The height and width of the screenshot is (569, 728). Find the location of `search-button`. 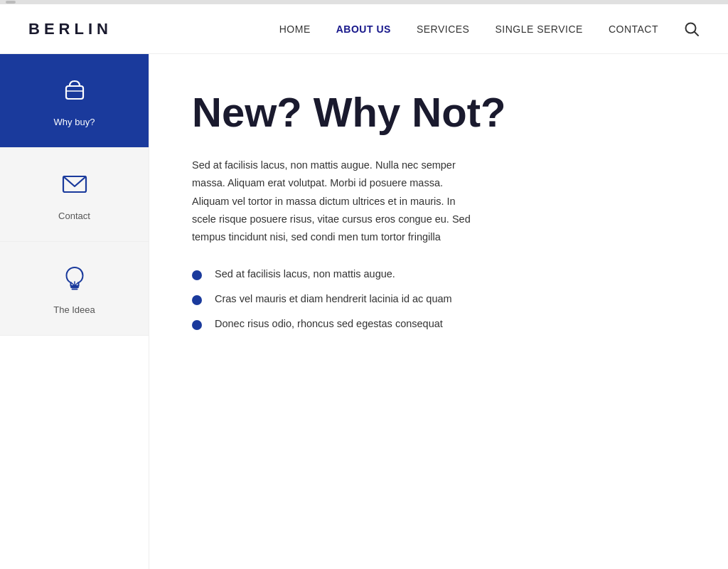

search-button is located at coordinates (692, 29).